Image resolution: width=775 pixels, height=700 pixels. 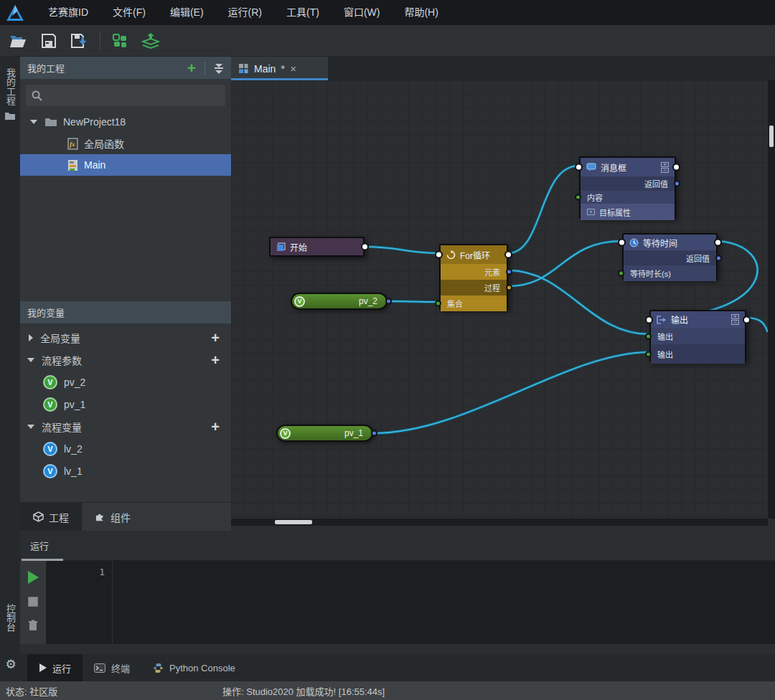 What do you see at coordinates (126, 470) in the screenshot?
I see `var-item-lv1: V lv_1` at bounding box center [126, 470].